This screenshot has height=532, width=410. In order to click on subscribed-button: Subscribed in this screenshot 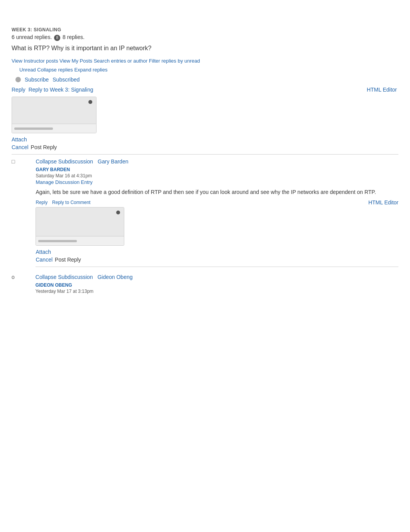, I will do `click(66, 80)`.